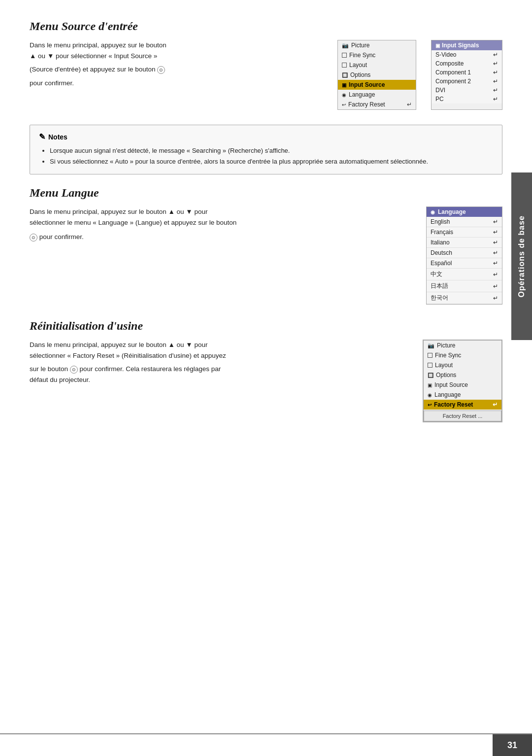  Describe the element at coordinates (522, 256) in the screenshot. I see `side-tab-text: Opérations de base` at that location.